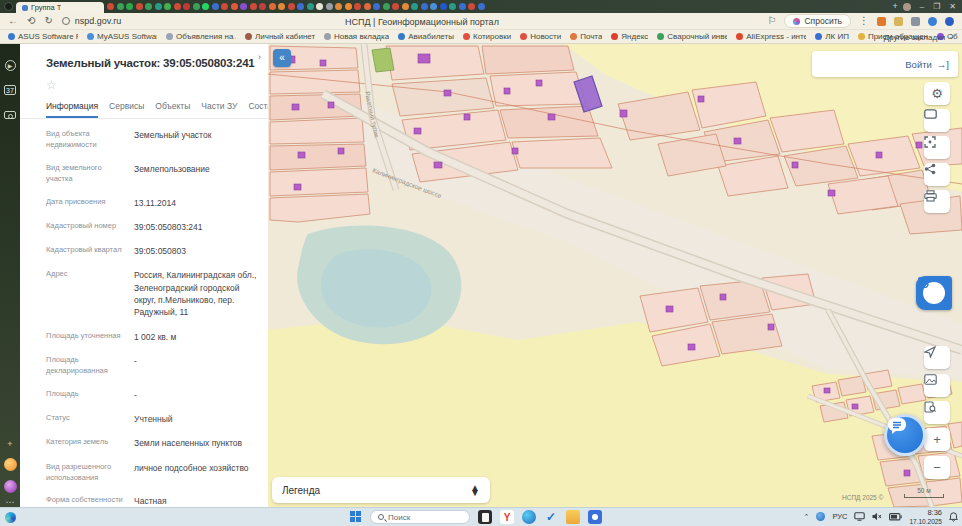  What do you see at coordinates (840, 516) in the screenshot?
I see `language-indicator: РУС` at bounding box center [840, 516].